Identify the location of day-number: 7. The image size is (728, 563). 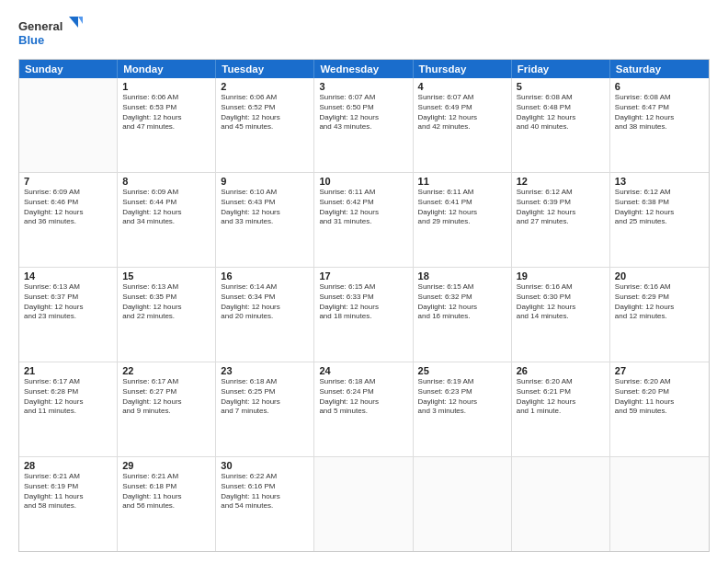
(68, 181).